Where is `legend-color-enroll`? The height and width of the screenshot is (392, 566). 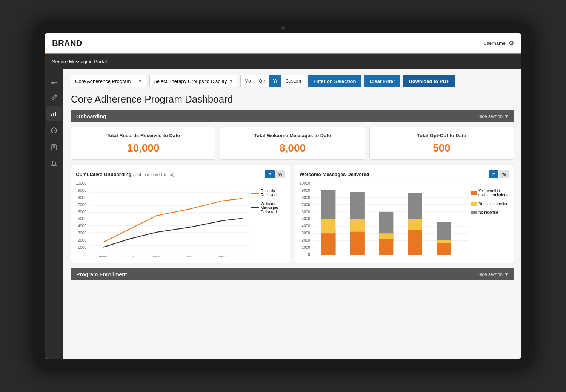 legend-color-enroll is located at coordinates (474, 193).